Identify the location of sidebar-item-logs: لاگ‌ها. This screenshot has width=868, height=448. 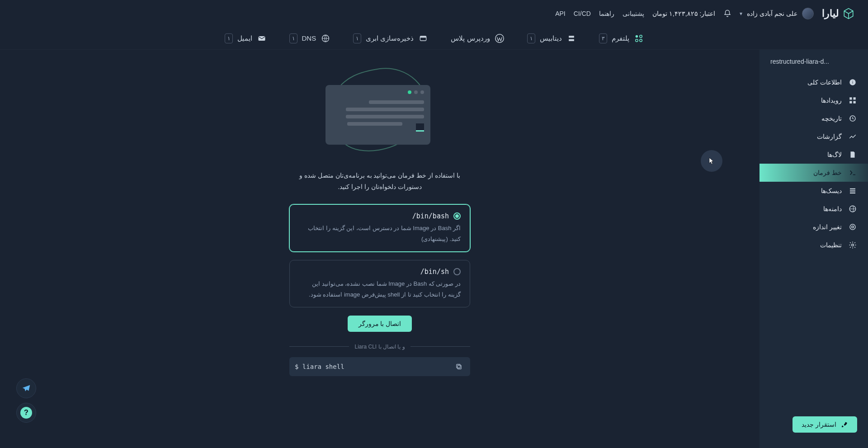
(814, 155).